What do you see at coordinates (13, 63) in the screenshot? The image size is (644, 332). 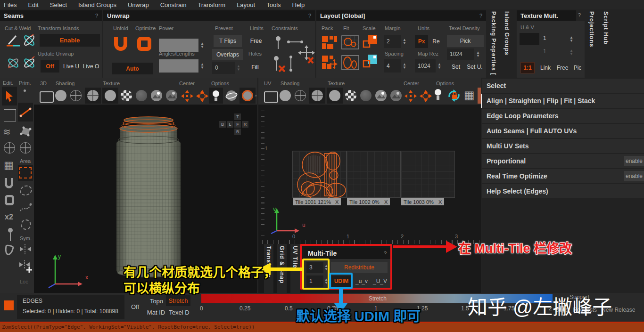 I see `cut-weld-loop-icon` at bounding box center [13, 63].